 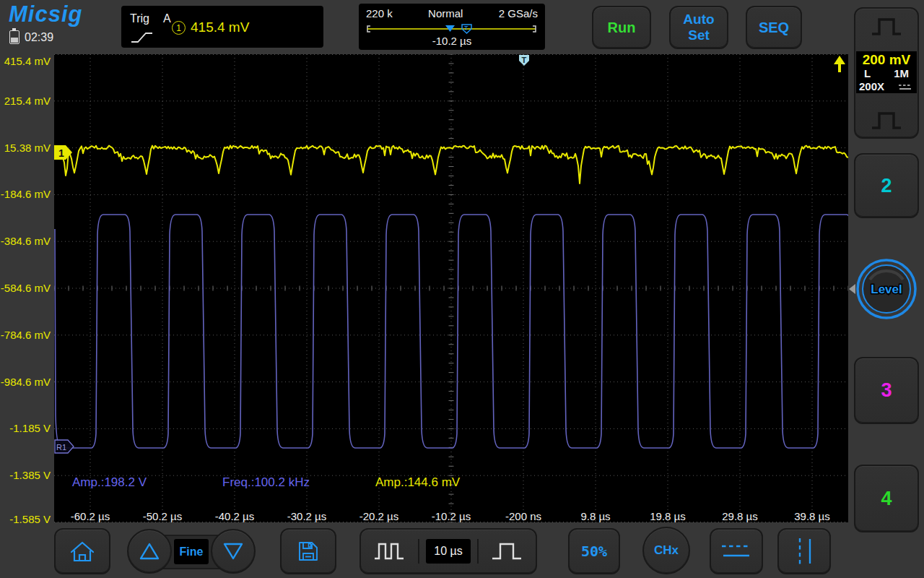 What do you see at coordinates (448, 551) in the screenshot?
I see `timebase-value-cell: 10 µs` at bounding box center [448, 551].